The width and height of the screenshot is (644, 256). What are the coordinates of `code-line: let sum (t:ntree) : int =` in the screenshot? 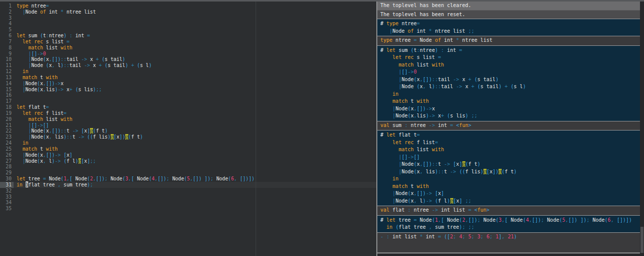 It's located at (195, 36).